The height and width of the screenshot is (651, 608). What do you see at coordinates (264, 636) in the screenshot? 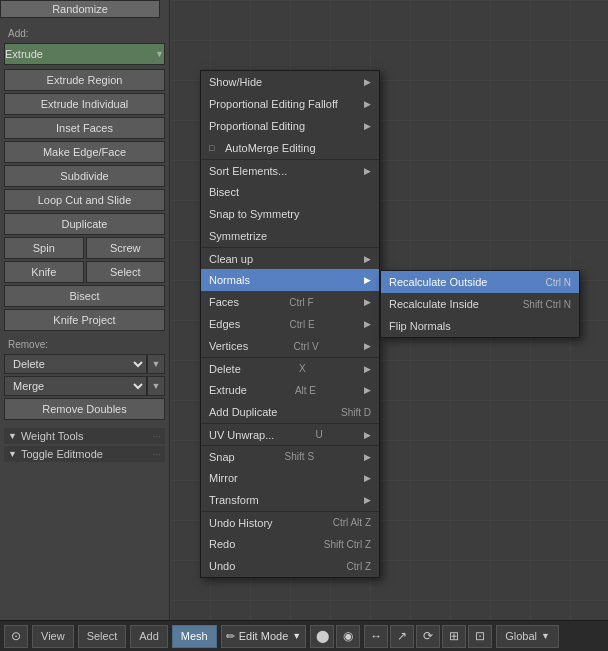
I see `edit-mode-container: ✏ Edit Mode ▼` at bounding box center [264, 636].